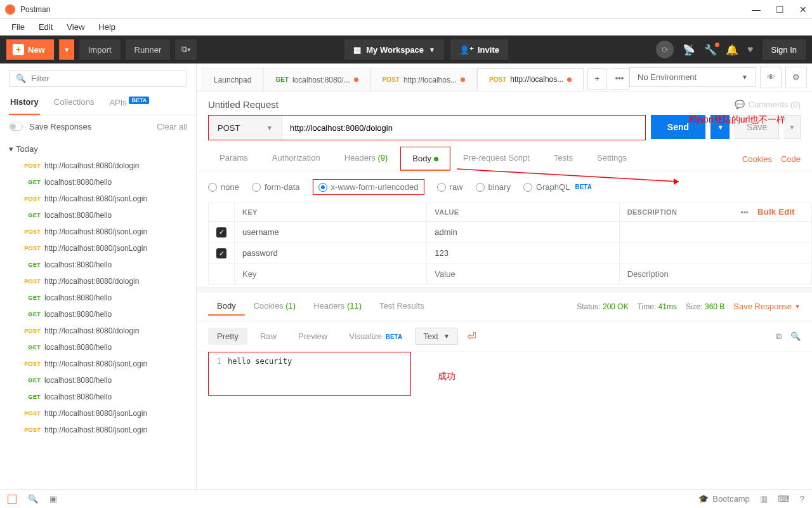  Describe the element at coordinates (464, 128) in the screenshot. I see `url-input` at that location.